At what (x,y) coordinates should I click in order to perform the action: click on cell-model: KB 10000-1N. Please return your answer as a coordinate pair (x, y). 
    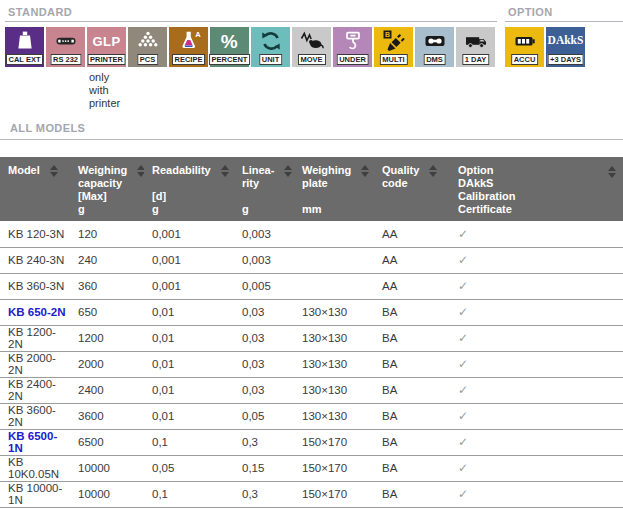
    Looking at the image, I should click on (35, 494).